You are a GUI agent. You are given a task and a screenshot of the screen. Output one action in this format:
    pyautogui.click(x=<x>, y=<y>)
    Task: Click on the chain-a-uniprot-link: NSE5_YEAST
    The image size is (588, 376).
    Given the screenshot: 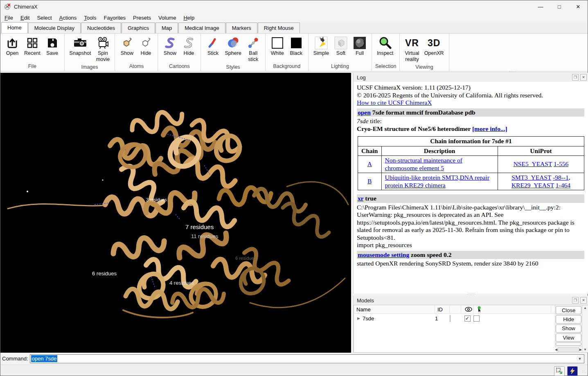 What is the action you would take?
    pyautogui.click(x=533, y=164)
    